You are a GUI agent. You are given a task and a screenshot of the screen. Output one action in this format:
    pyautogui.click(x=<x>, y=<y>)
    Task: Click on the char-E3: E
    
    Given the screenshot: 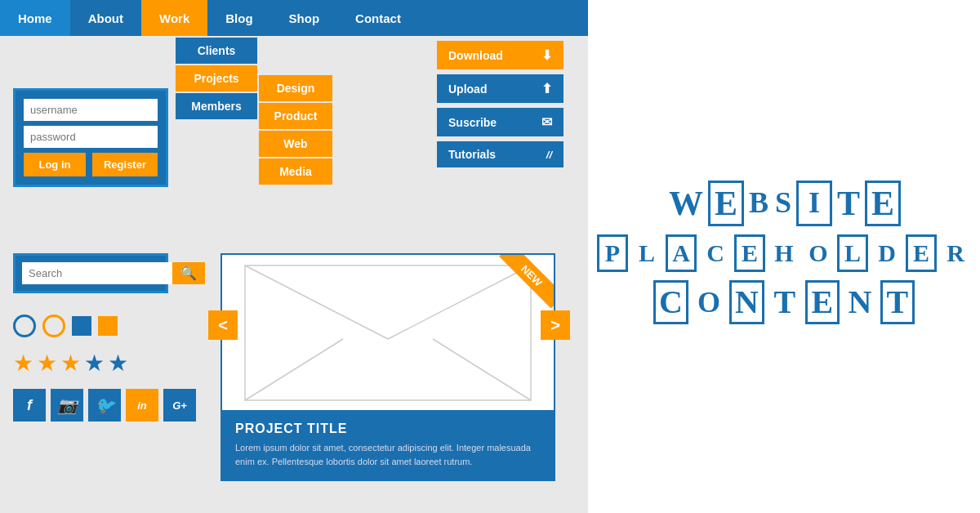 What is the action you would take?
    pyautogui.click(x=750, y=253)
    